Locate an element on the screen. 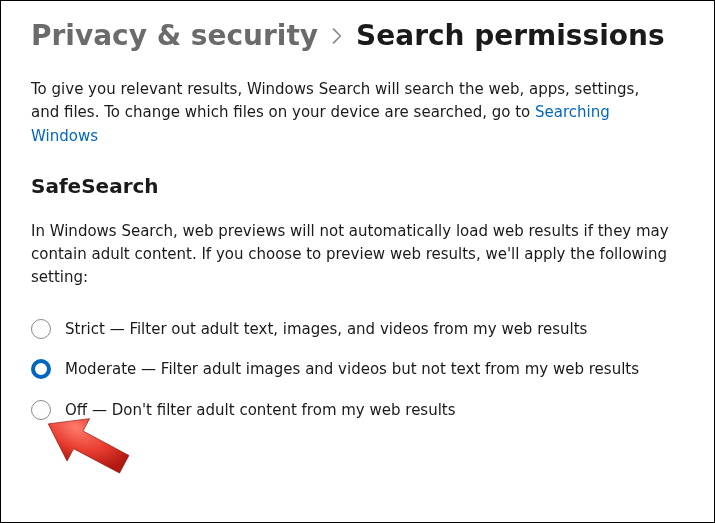  radio-moderate: Moderate — Filter adult images and video… is located at coordinates (351, 370).